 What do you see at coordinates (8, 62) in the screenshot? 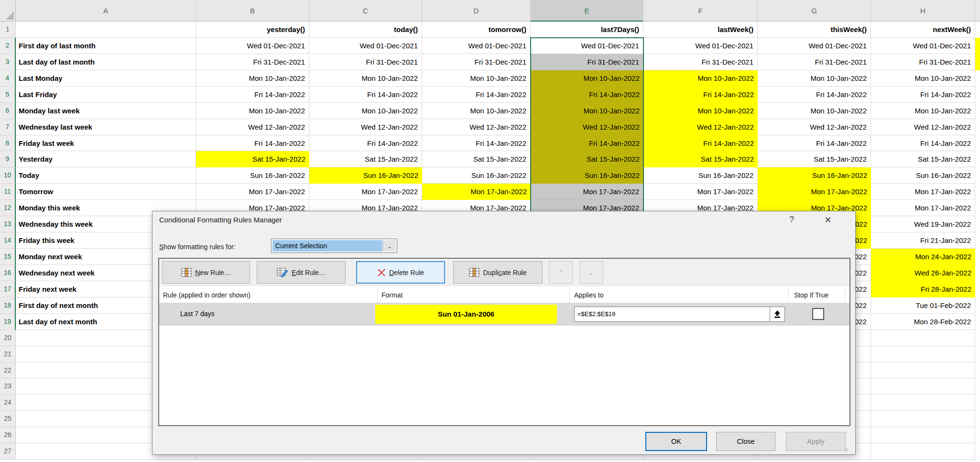
I see `row-header-3: 3` at bounding box center [8, 62].